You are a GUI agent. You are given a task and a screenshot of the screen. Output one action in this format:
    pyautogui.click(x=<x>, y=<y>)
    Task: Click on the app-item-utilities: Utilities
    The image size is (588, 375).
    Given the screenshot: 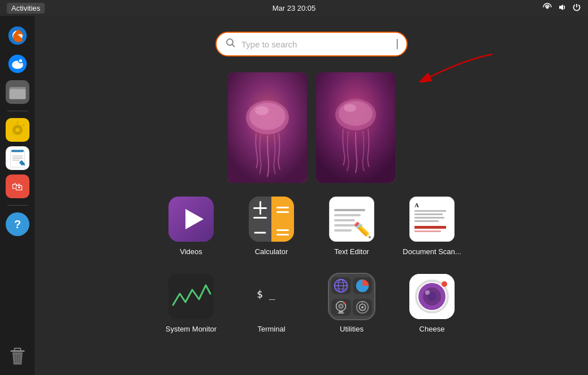 What is the action you would take?
    pyautogui.click(x=352, y=304)
    